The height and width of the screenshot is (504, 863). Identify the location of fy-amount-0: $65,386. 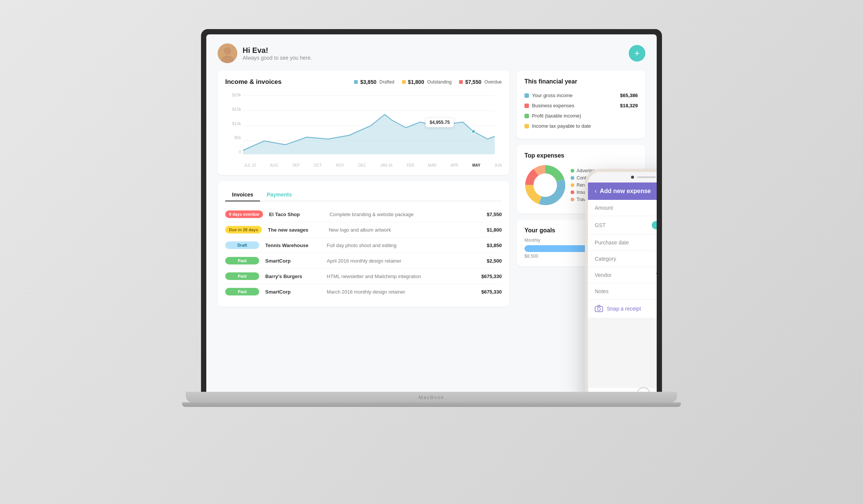
(629, 95).